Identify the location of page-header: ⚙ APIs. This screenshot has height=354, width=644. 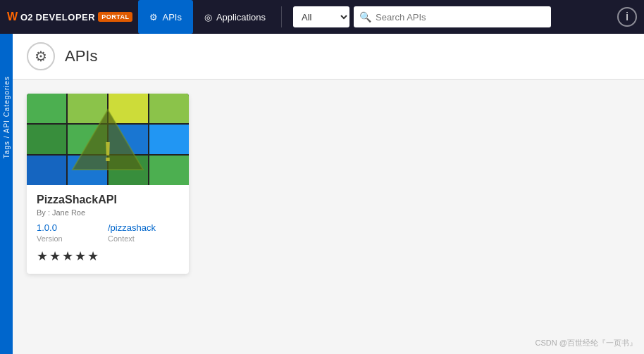
(328, 56).